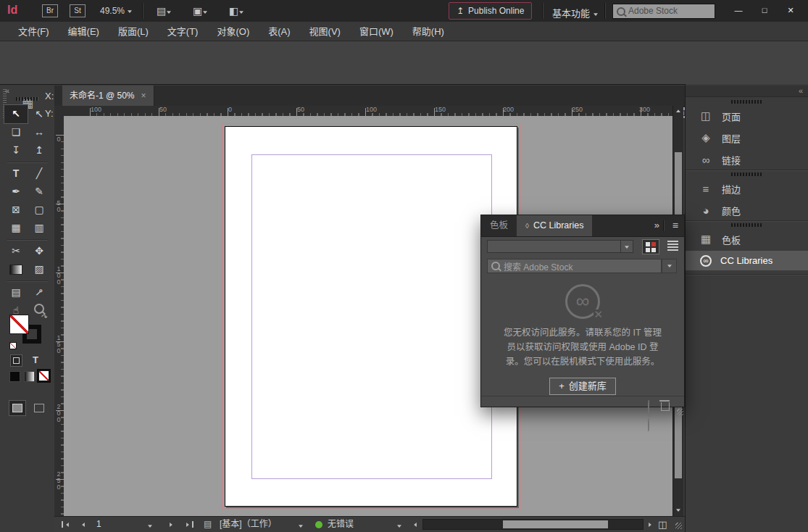 Image resolution: width=808 pixels, height=532 pixels. Describe the element at coordinates (143, 96) in the screenshot. I see `tab-close-icon: ×` at that location.